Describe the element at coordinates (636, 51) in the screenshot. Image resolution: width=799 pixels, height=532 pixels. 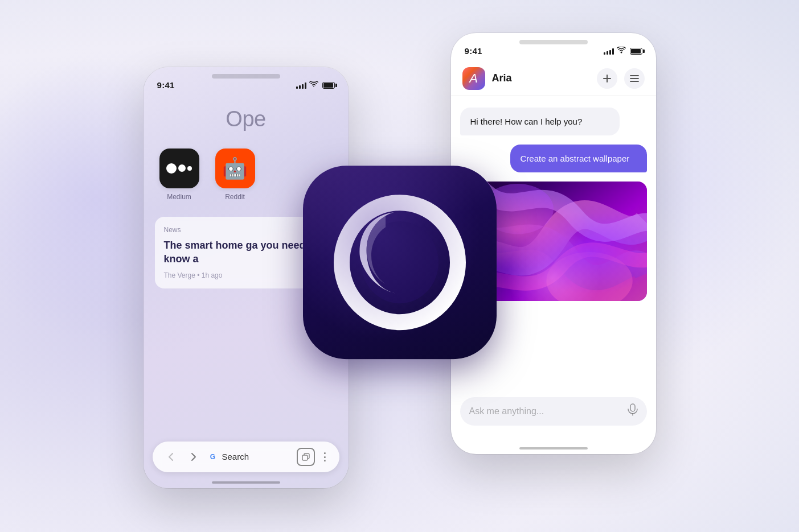
I see `battery-icon-right` at that location.